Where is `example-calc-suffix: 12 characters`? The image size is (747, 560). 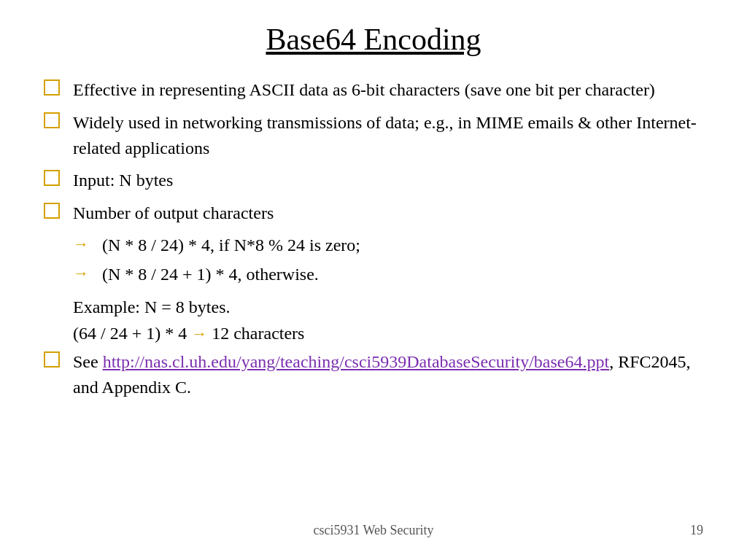 example-calc-suffix: 12 characters is located at coordinates (258, 333).